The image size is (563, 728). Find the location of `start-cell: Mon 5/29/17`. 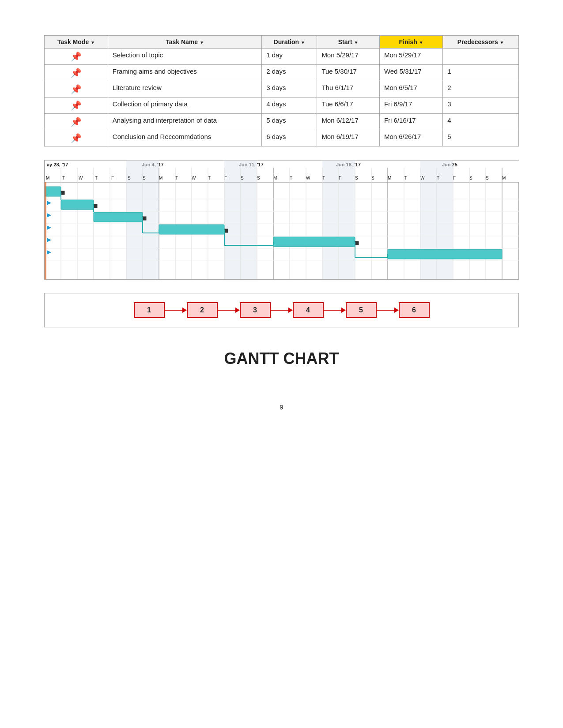

start-cell: Mon 5/29/17 is located at coordinates (348, 56).